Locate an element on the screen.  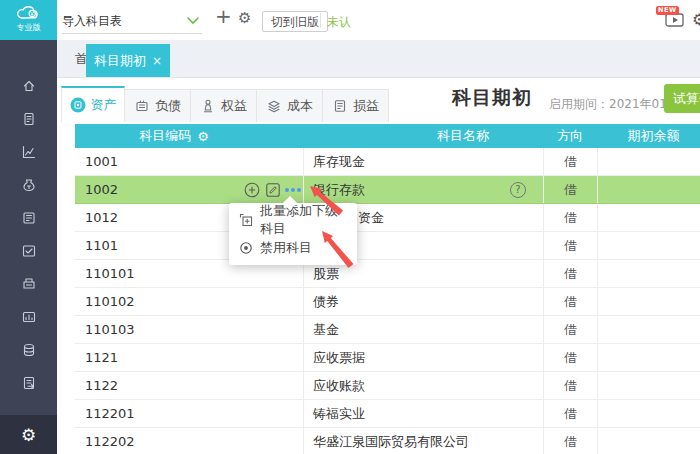
sidebar-item-invoice is located at coordinates (29, 218).